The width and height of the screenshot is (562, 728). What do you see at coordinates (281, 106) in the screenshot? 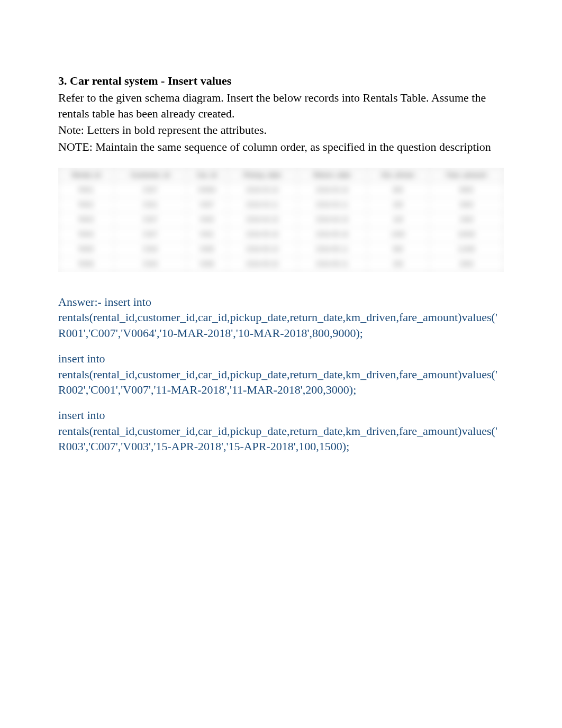
I see `intro-paragraph-1: Refer to the given schema diagram. Inser…` at bounding box center [281, 106].